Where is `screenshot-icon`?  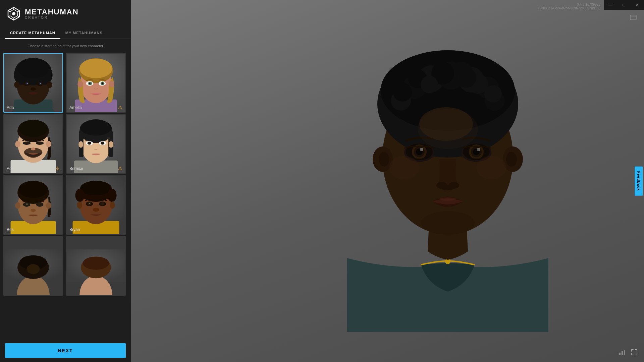
screenshot-icon is located at coordinates (633, 17).